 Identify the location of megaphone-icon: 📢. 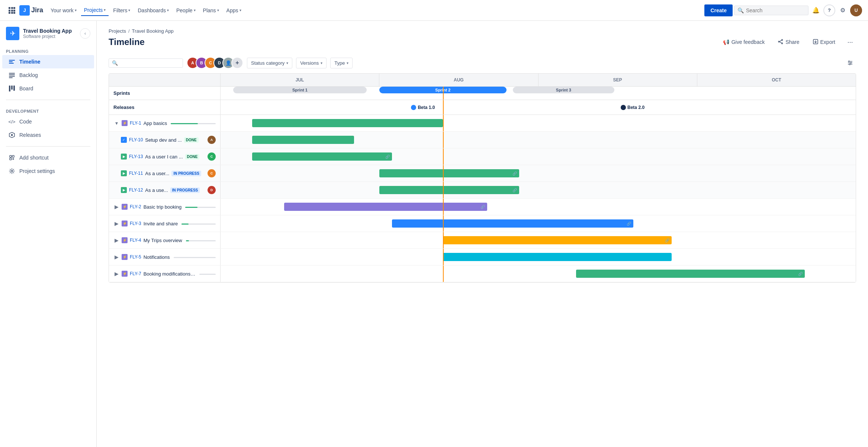
(726, 42).